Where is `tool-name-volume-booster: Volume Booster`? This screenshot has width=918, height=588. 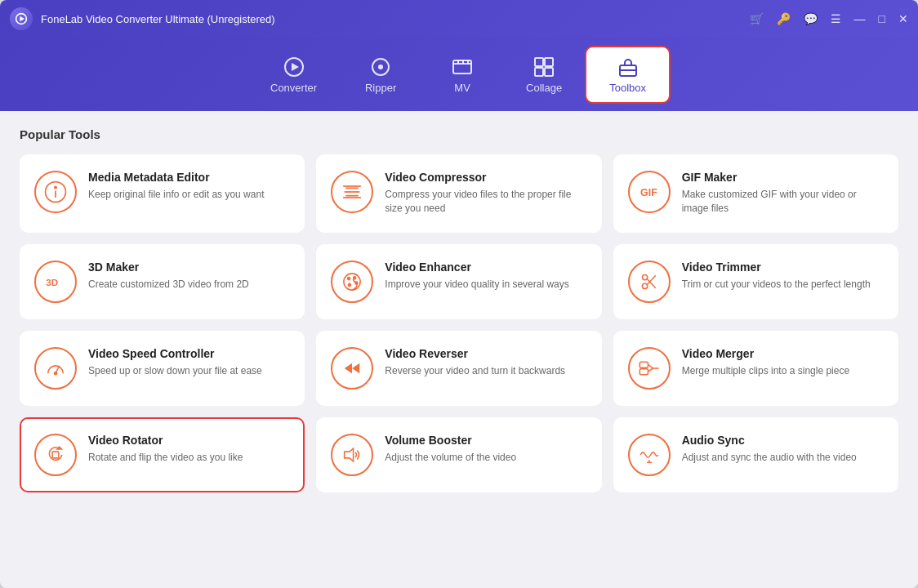
tool-name-volume-booster: Volume Booster is located at coordinates (485, 440).